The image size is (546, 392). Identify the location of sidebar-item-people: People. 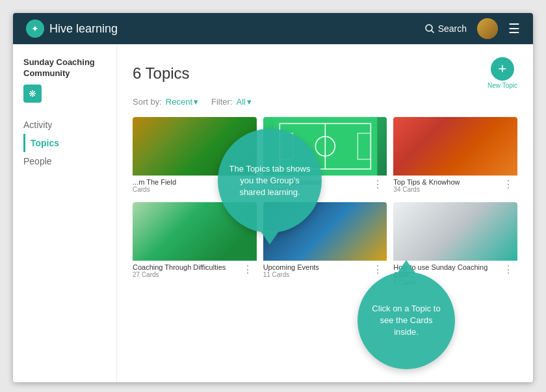
(65, 161).